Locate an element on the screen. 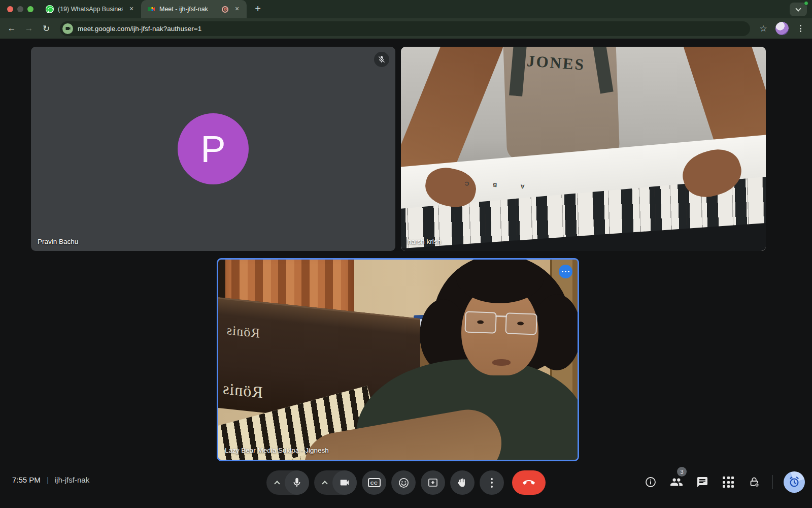  tab-title: Meet - ijh-jfsf-nak is located at coordinates (189, 9).